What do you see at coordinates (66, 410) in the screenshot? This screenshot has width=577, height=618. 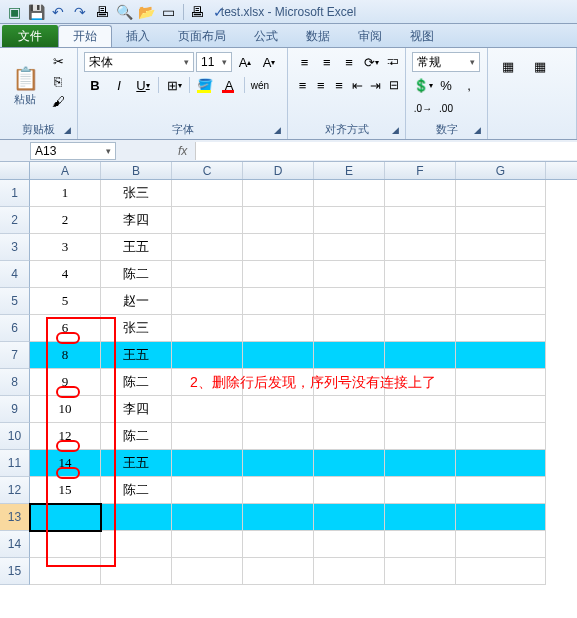 I see `cell-A9: 10` at bounding box center [66, 410].